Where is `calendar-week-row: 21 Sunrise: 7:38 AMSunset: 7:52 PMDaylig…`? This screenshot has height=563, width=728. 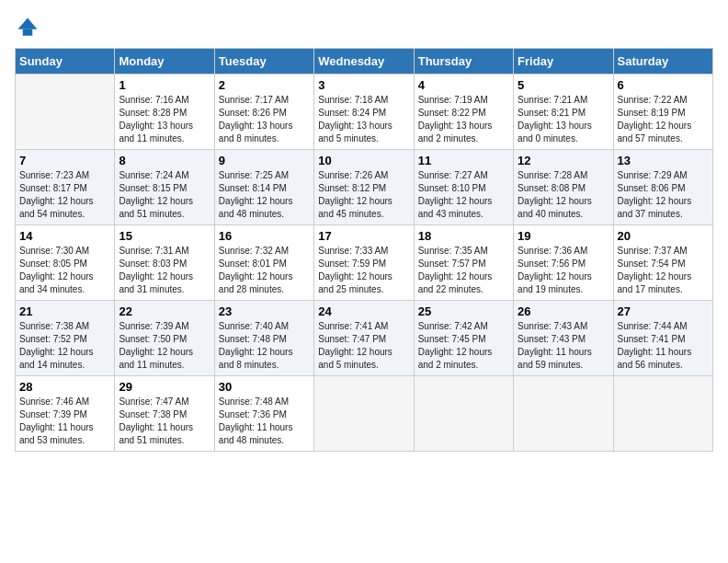
calendar-week-row: 21 Sunrise: 7:38 AMSunset: 7:52 PMDaylig… is located at coordinates (364, 339).